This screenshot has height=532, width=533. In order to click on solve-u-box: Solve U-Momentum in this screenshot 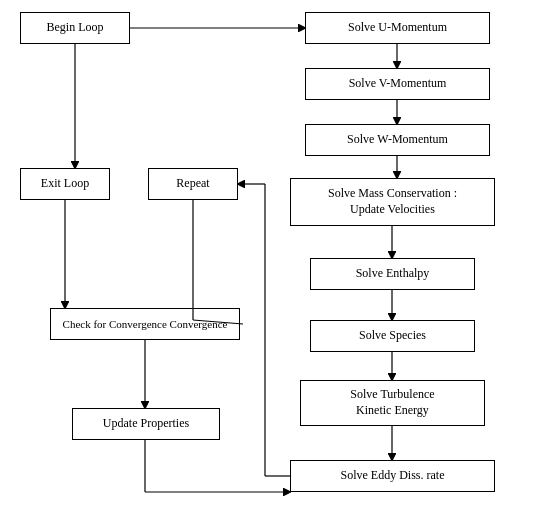, I will do `click(398, 28)`.